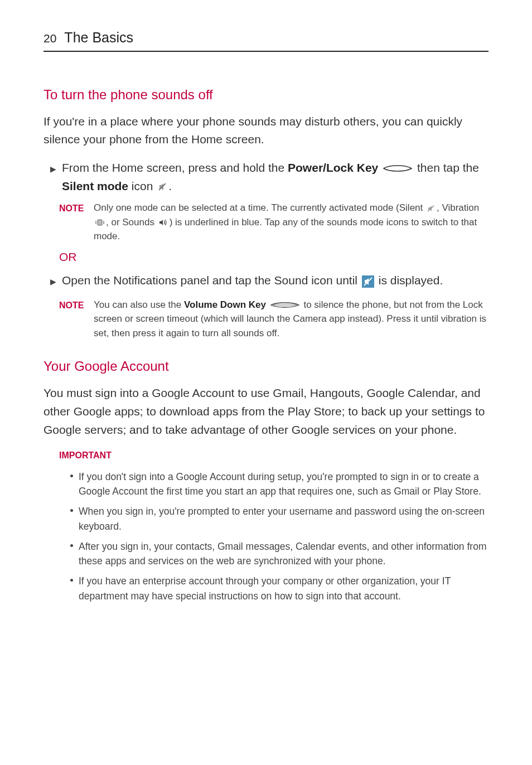 This screenshot has height=765, width=532. Describe the element at coordinates (279, 484) in the screenshot. I see `important-item: If you don't sign into a Google Account …` at that location.